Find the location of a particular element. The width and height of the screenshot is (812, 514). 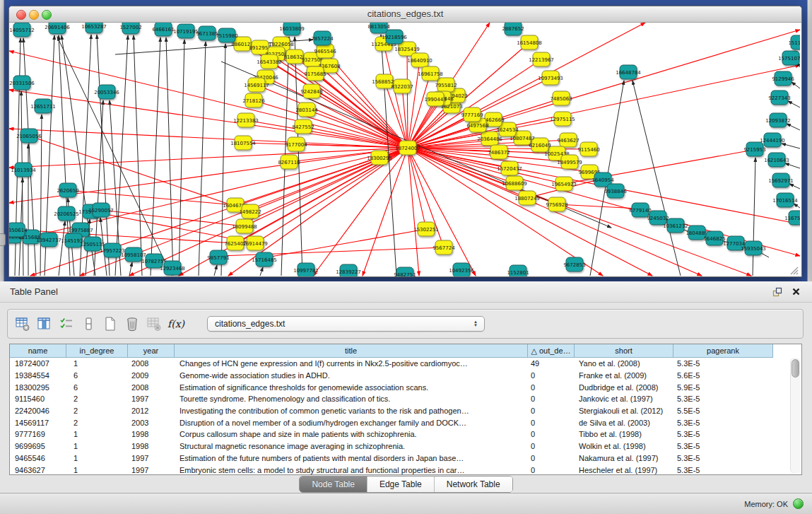

graph-node-label: 16154808 is located at coordinates (529, 43).